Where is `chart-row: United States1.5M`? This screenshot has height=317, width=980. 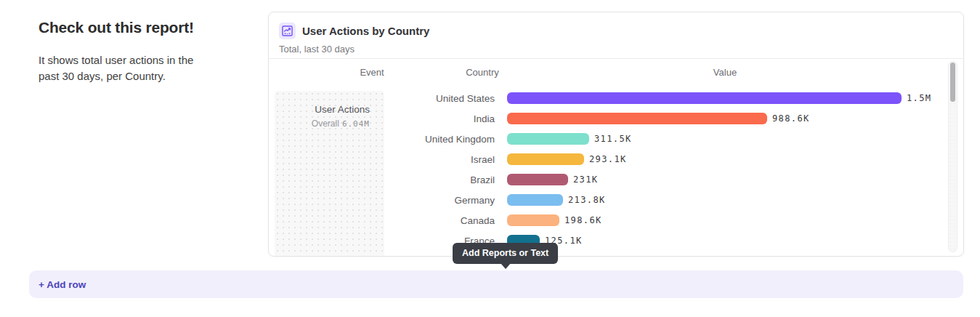
chart-row: United States1.5M is located at coordinates (609, 98).